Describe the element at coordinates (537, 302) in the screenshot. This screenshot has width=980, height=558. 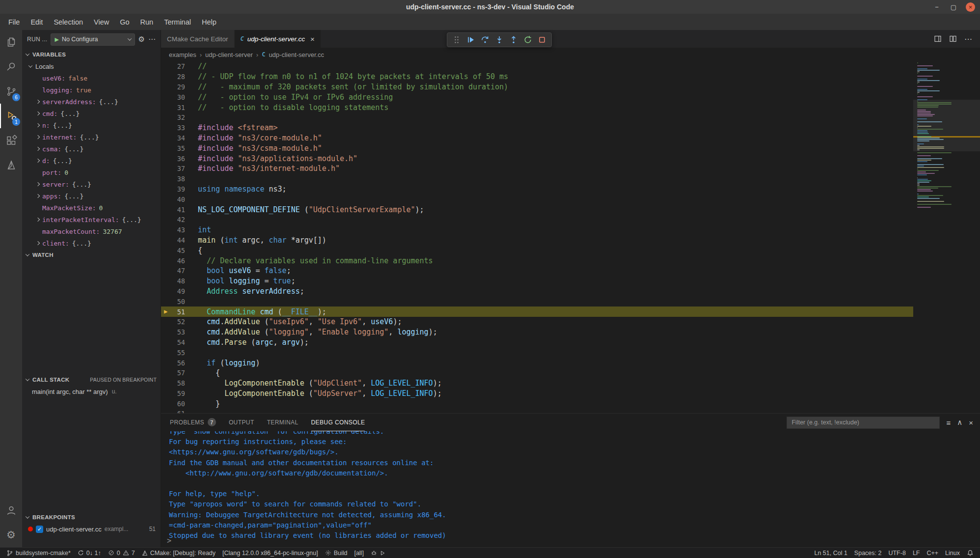
I see `code-line: 50` at that location.